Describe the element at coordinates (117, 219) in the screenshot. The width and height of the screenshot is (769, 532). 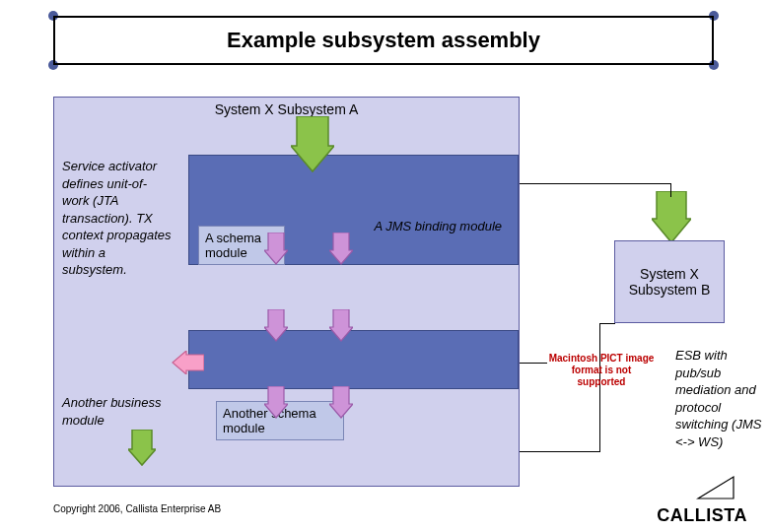
I see `note-service-activator: Service activator defines unit-of-work (…` at that location.